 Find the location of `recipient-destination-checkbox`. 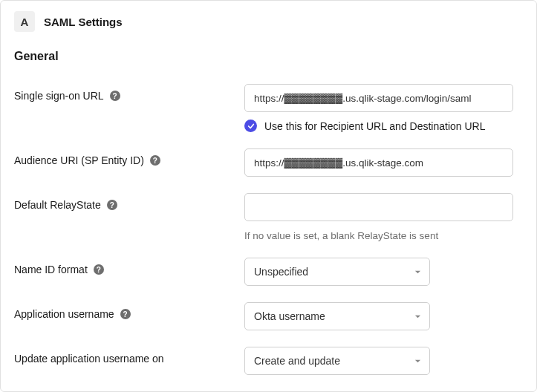

recipient-destination-checkbox is located at coordinates (251, 126).